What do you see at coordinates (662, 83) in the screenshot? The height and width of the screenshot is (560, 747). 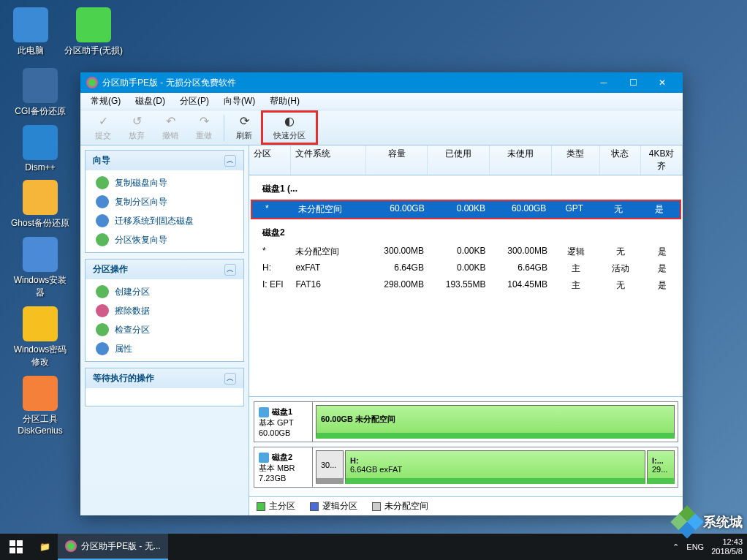 I see `close-button: ✕` at bounding box center [662, 83].